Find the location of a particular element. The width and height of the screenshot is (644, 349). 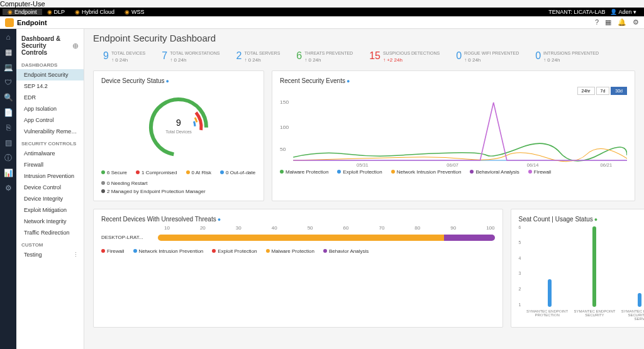

unresolved-bar-row: DESKTOP-LRAT... is located at coordinates (298, 238).